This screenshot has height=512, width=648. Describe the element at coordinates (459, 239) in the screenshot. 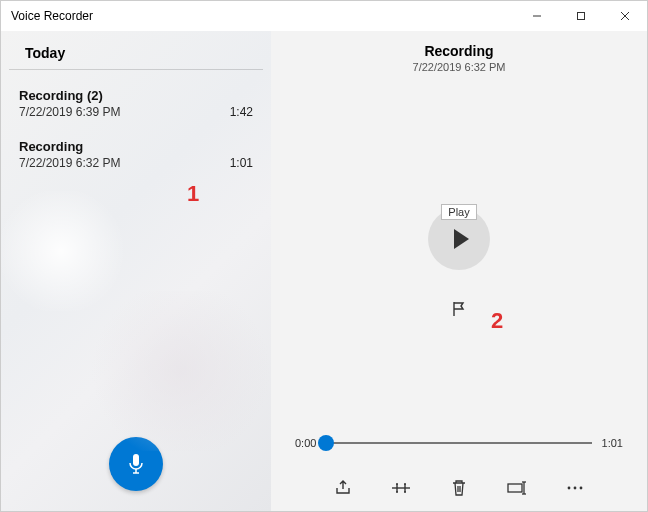

I see `play-button: Play` at that location.